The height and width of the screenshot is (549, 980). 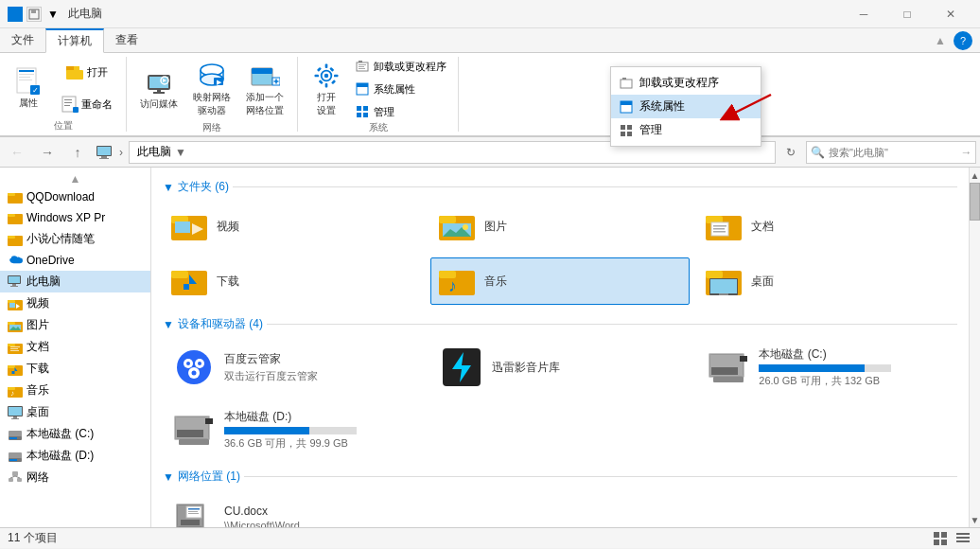 What do you see at coordinates (967, 152) in the screenshot?
I see `search-submit-icon: →` at bounding box center [967, 152].